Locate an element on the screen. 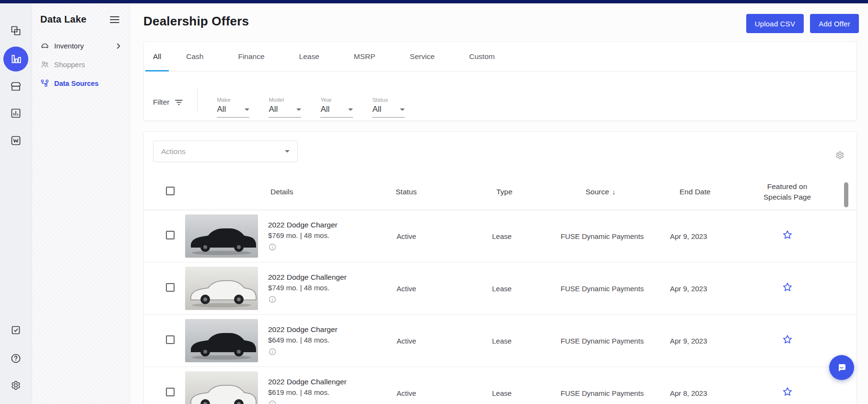 The width and height of the screenshot is (868, 404). car-icon is located at coordinates (45, 46).